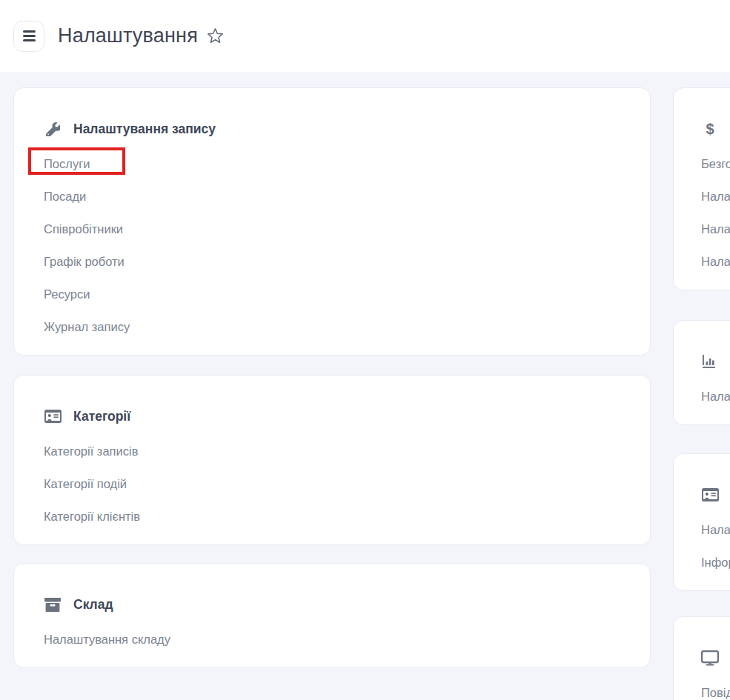  I want to click on card-categories-items: Категорії записів Категорії подій Катего…, so click(332, 484).